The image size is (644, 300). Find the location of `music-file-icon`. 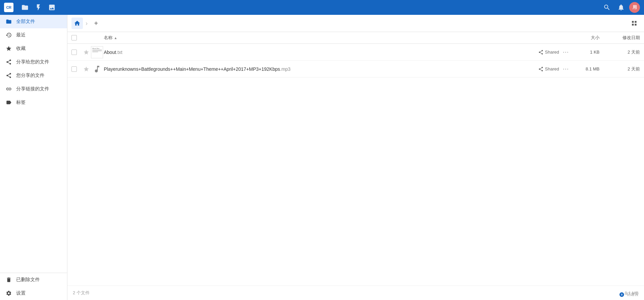

music-file-icon is located at coordinates (97, 69).